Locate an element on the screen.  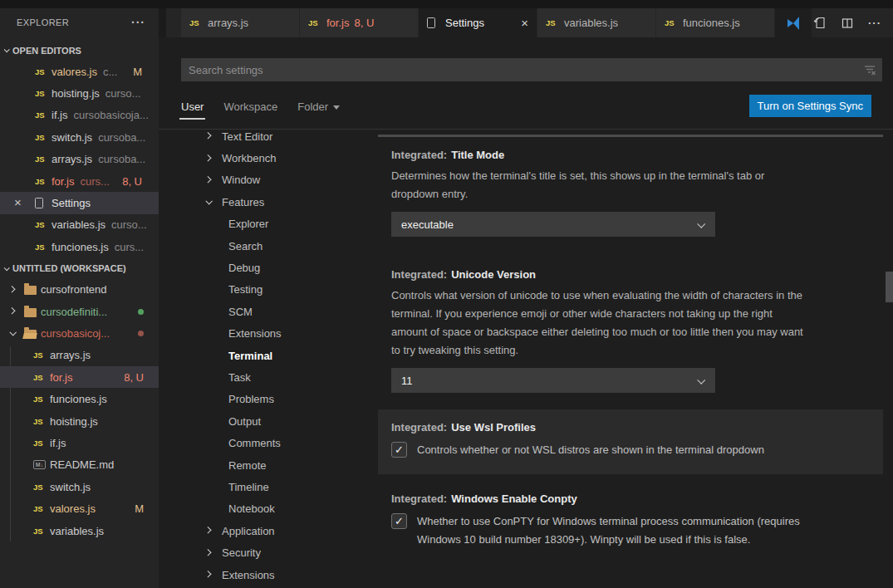
toc-item: Workbench is located at coordinates (268, 158).